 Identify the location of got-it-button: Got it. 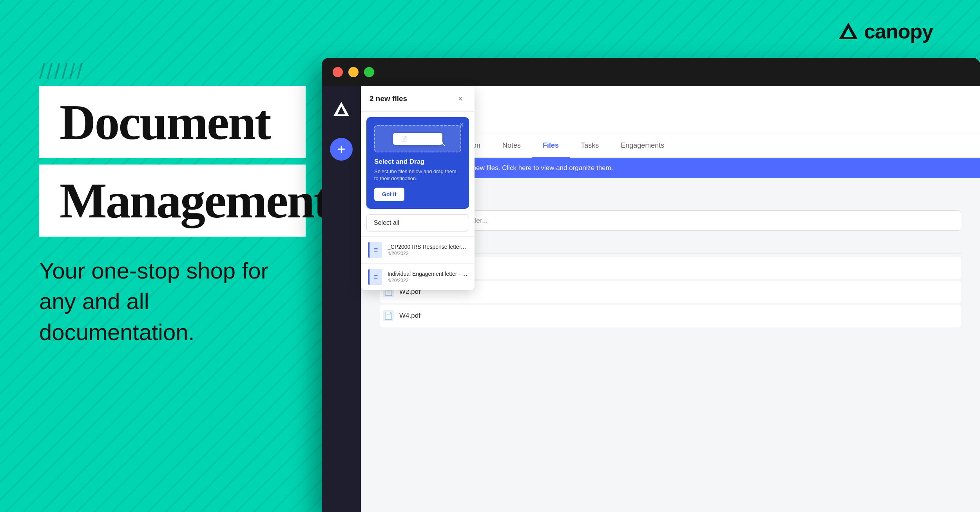
(389, 194).